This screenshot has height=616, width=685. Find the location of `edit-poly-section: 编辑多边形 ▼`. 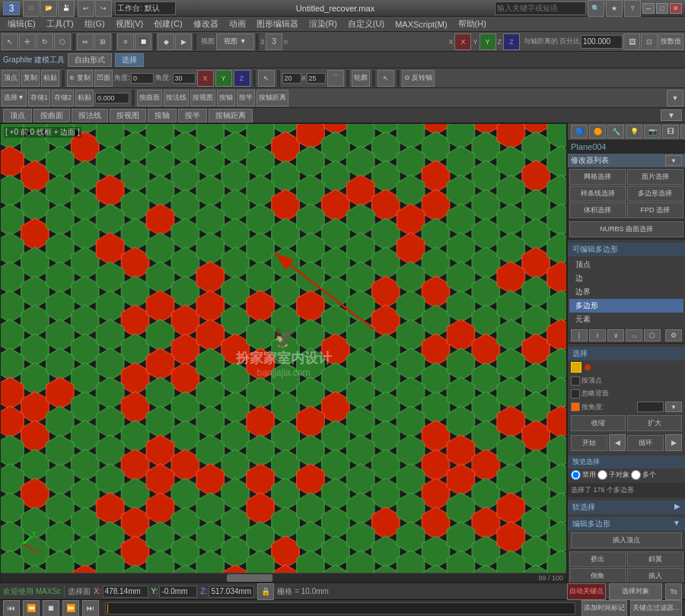

edit-poly-section: 编辑多边形 ▼ is located at coordinates (626, 524).